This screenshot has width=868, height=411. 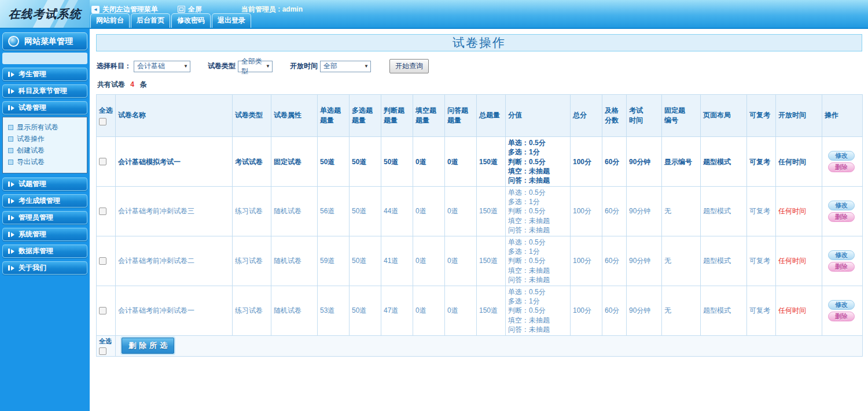 I want to click on col-qa-count: 问答题 题量, so click(x=461, y=116).